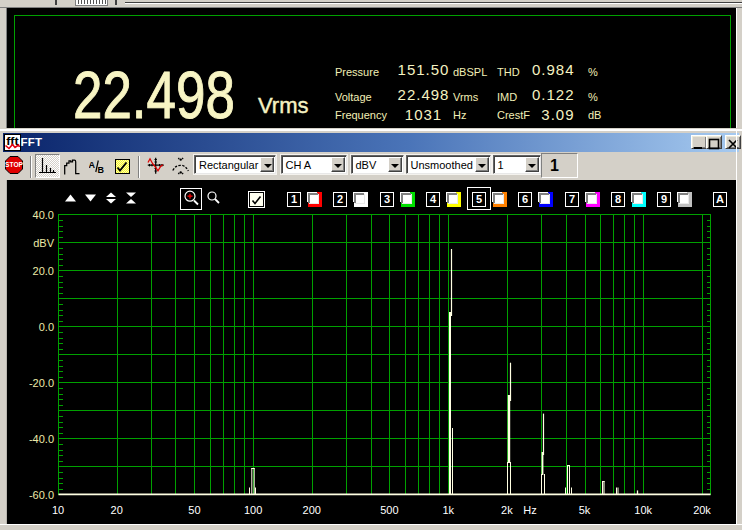 This screenshot has width=742, height=530. What do you see at coordinates (117, 510) in the screenshot?
I see `svg-text: 20` at bounding box center [117, 510].